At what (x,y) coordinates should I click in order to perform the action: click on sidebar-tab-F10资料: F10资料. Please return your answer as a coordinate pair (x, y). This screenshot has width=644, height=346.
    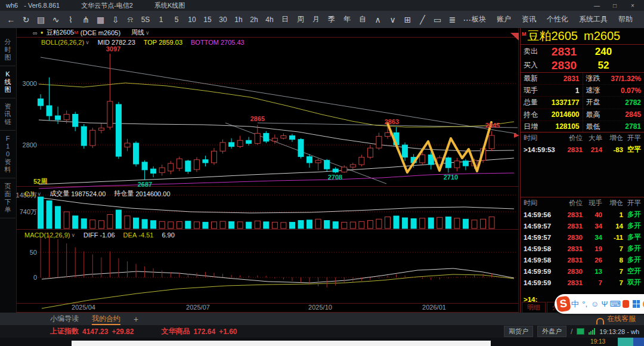
    Looking at the image, I should click on (8, 155).